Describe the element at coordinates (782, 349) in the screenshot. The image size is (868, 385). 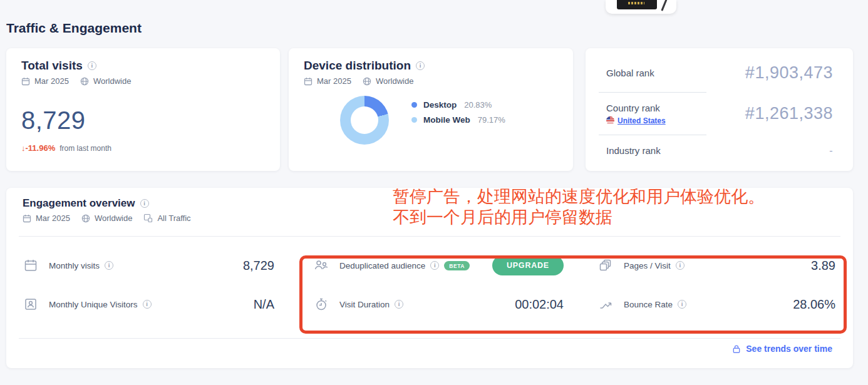
I see `see-trends-link: See trends over time` at that location.